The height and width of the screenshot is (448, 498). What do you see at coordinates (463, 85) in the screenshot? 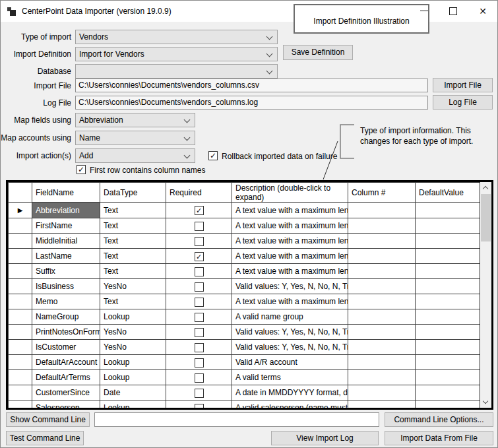
I see `import-file-button: Import File` at bounding box center [463, 85].